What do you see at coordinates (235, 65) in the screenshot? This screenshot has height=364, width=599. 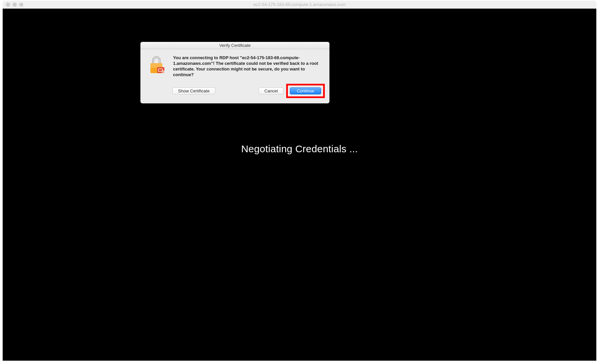 I see `dialog-body: You are connecting to RDP host "ec2-54-1…` at bounding box center [235, 65].